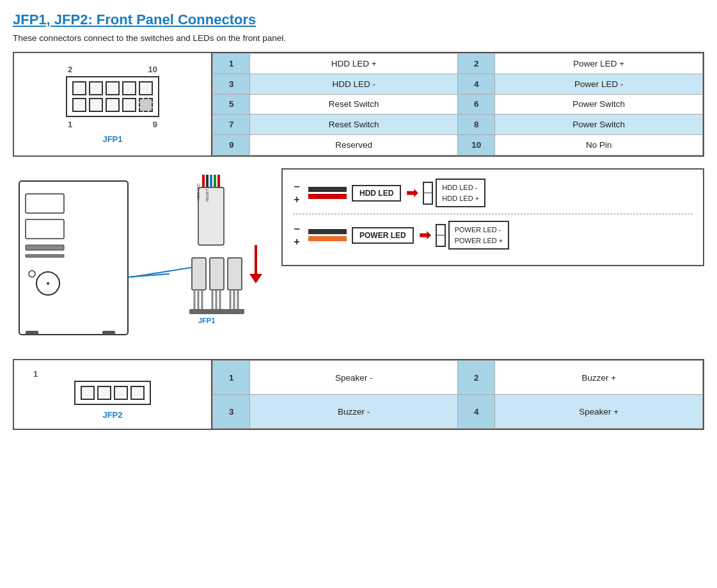 This screenshot has height=588, width=717. What do you see at coordinates (599, 377) in the screenshot?
I see `pin-label: Buzzer +` at bounding box center [599, 377].